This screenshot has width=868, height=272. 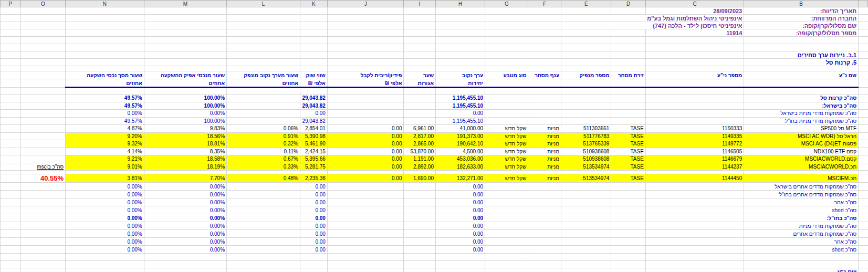 I want to click on cell-D-r18: TASE, so click(x=628, y=137).